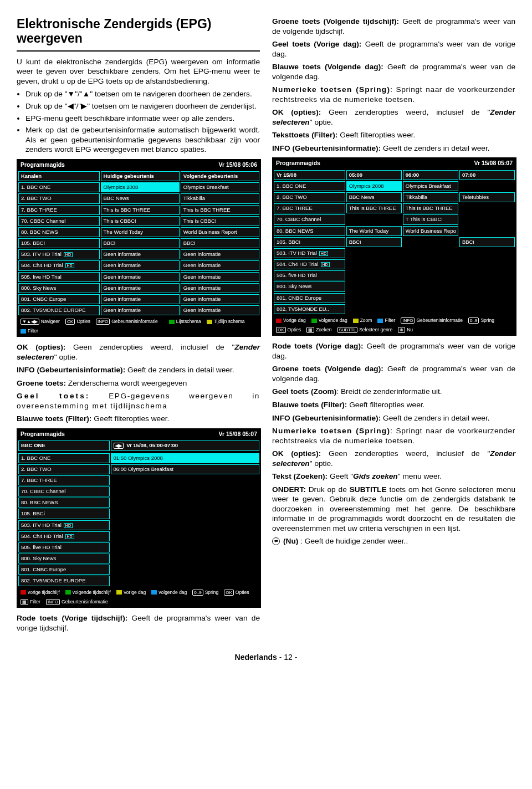 The width and height of the screenshot is (532, 789). What do you see at coordinates (139, 401) in the screenshot?
I see `line-yellow: Geel toets: EPG-gegevens weergeven in ov…` at bounding box center [139, 401].